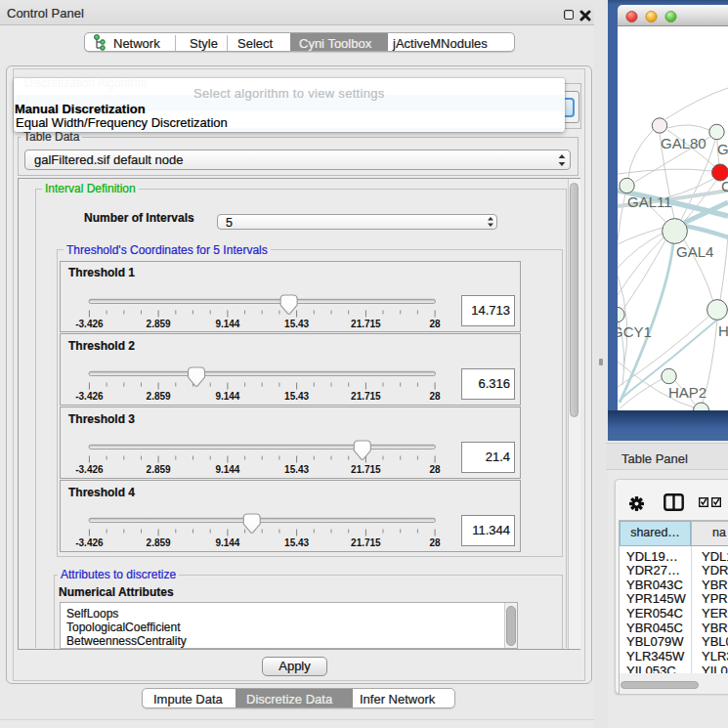 This screenshot has width=728, height=728. What do you see at coordinates (695, 252) in the screenshot?
I see `svg-text: GAL4` at bounding box center [695, 252].